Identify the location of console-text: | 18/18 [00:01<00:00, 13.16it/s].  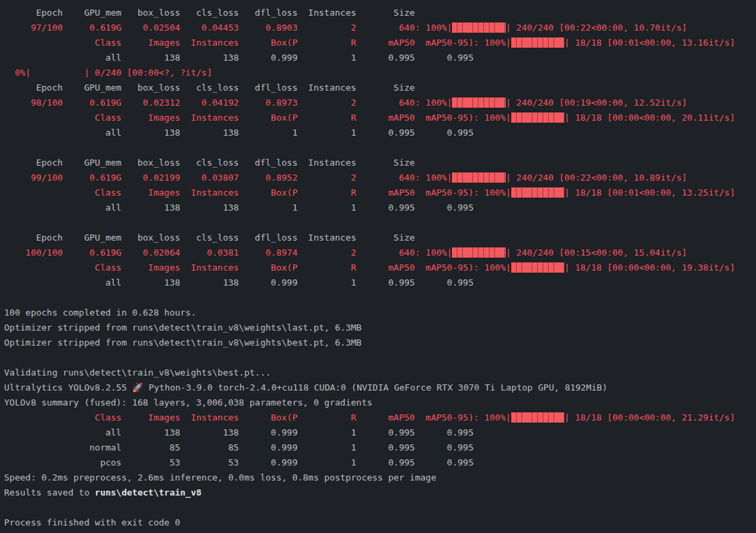
(650, 42).